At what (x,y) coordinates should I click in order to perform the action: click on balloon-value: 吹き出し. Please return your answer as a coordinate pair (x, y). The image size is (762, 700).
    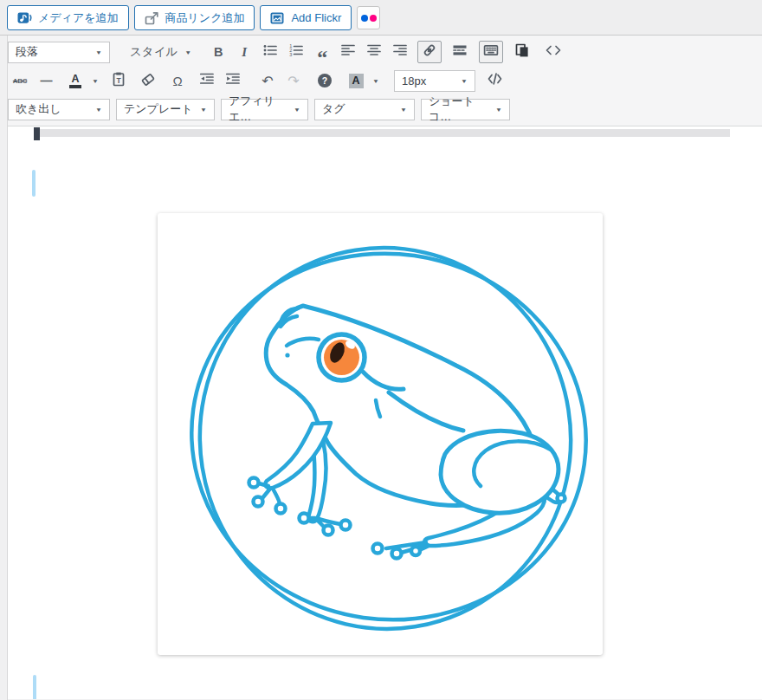
    Looking at the image, I should click on (38, 109).